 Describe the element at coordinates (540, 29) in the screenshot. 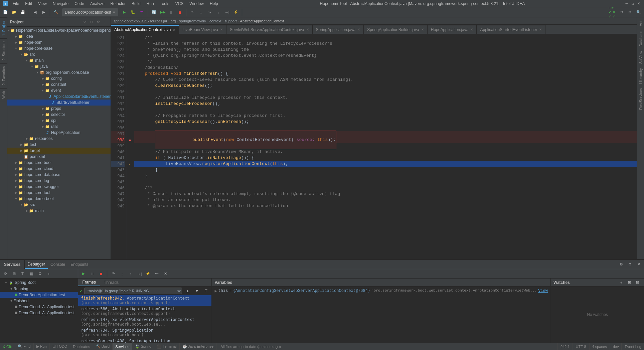

I see `tab-close-6: ✕` at that location.